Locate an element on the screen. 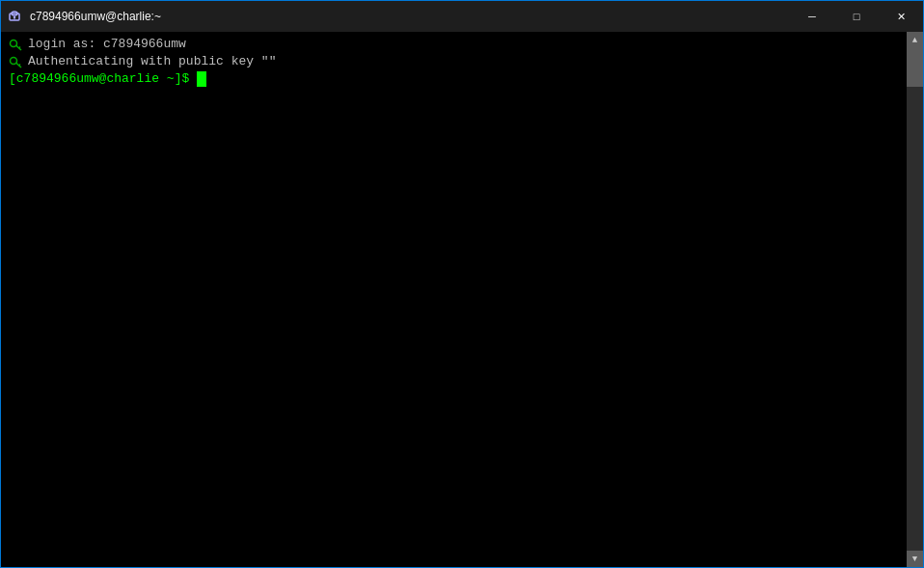 The image size is (924, 568). titlebar-controls: ─ □ ✕ is located at coordinates (856, 16).